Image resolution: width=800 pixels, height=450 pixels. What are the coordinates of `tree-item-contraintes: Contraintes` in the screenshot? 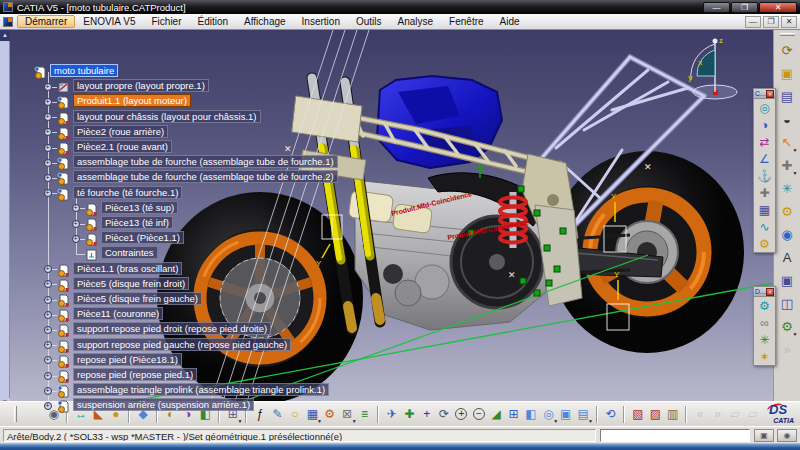 It's located at (130, 252).